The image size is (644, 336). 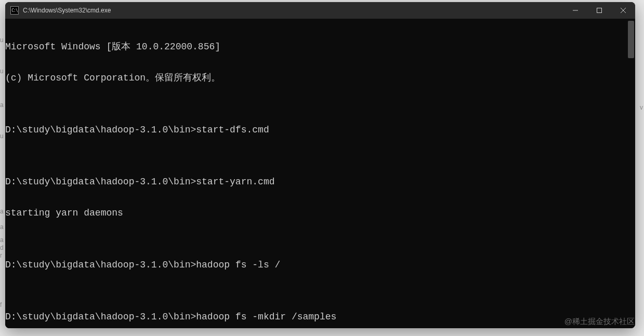 I want to click on title-bar: C:\ C:\Windows\System32\cmd.exe, so click(x=320, y=10).